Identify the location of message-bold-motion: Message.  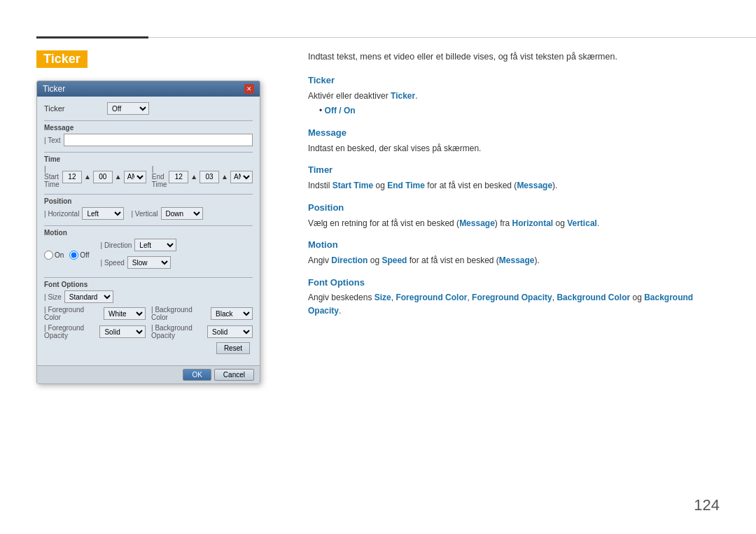
(517, 260).